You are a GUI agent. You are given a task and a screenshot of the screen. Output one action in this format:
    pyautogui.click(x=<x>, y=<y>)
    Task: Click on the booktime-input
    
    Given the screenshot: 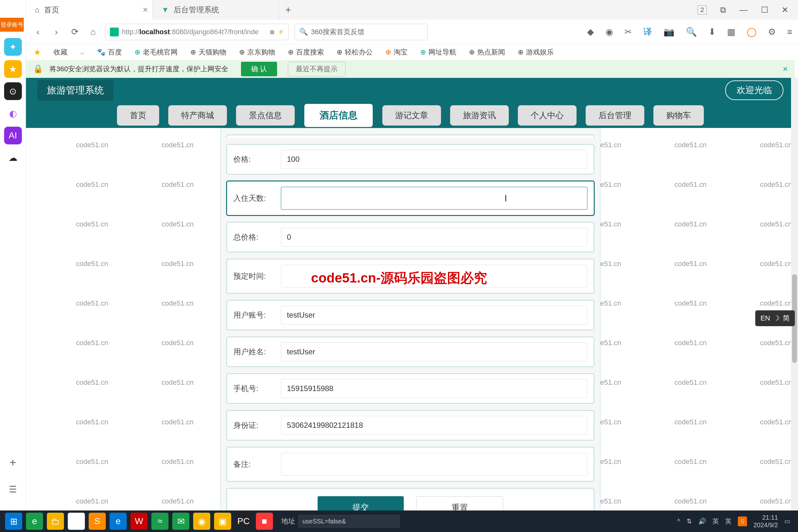 What is the action you would take?
    pyautogui.click(x=434, y=276)
    